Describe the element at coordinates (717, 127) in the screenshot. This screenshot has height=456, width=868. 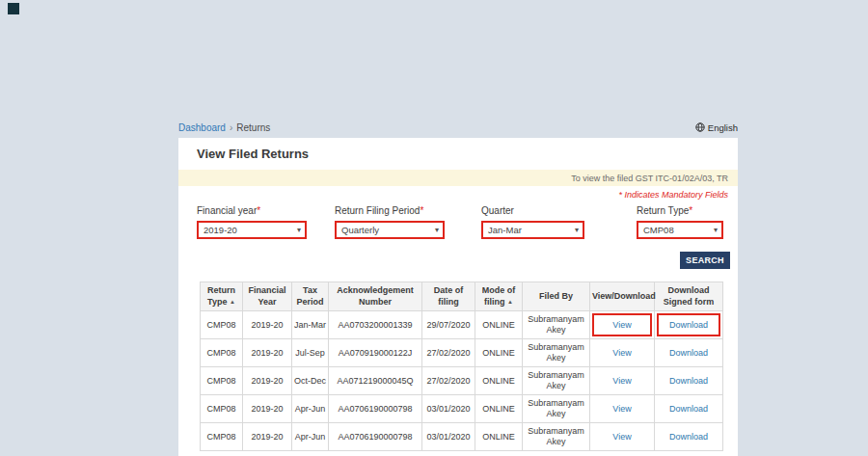
I see `language-selector: English` at that location.